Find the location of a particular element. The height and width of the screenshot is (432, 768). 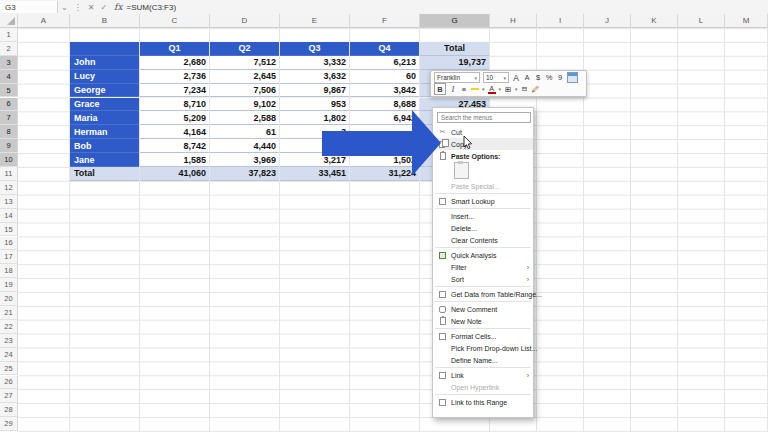

header-cell-D2: Q2 is located at coordinates (245, 49).